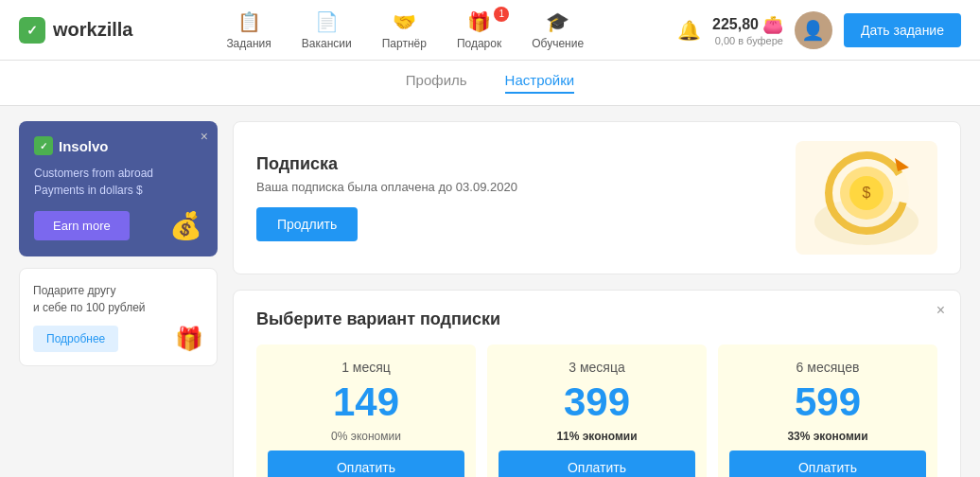 The width and height of the screenshot is (980, 477). Describe the element at coordinates (940, 310) in the screenshot. I see `plans-close-icon: ×` at that location.